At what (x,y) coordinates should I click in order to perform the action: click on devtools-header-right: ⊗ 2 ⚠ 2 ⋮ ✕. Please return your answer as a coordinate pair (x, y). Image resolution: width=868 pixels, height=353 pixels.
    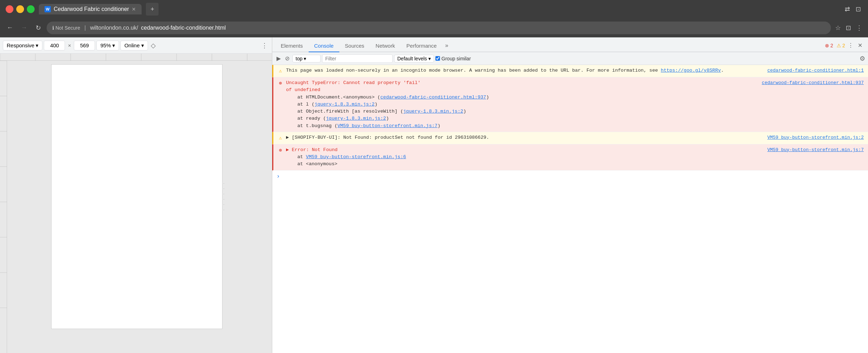
    Looking at the image, I should click on (844, 45).